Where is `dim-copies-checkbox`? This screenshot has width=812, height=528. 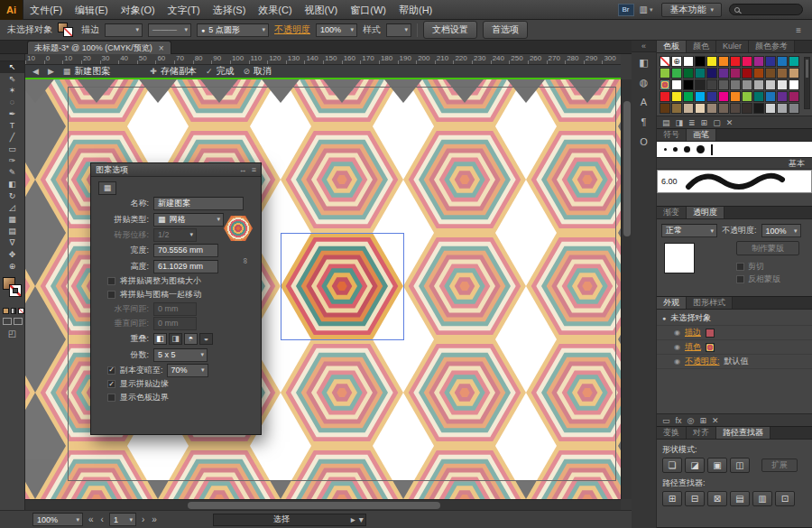
dim-copies-checkbox is located at coordinates (112, 370).